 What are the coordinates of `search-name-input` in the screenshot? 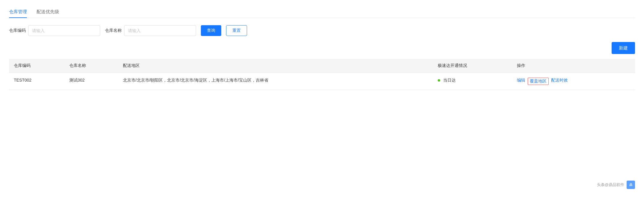 It's located at (160, 31).